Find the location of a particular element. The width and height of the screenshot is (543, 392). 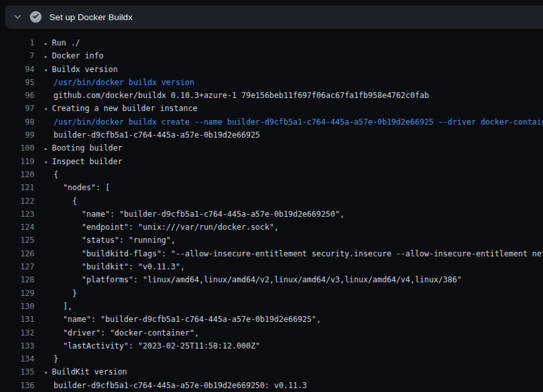

group-label: Buildx version is located at coordinates (84, 69).